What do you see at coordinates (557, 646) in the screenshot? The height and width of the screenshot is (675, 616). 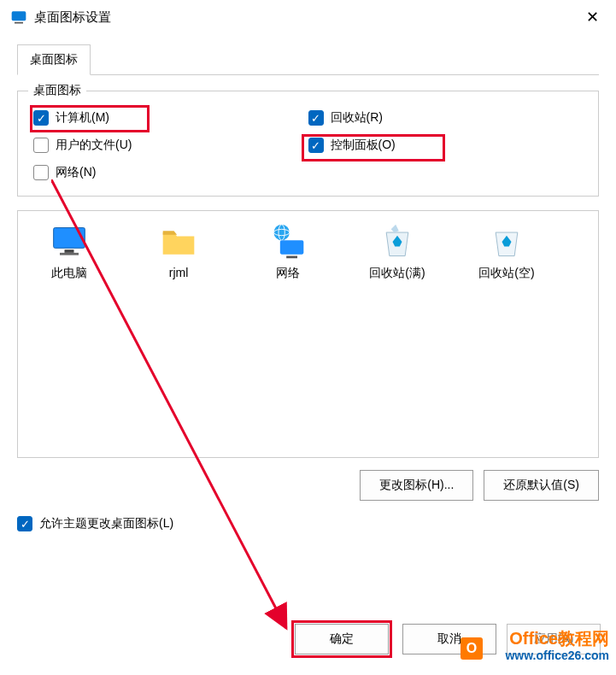 I see `watermark: Office教程网 www.office26.com` at bounding box center [557, 646].